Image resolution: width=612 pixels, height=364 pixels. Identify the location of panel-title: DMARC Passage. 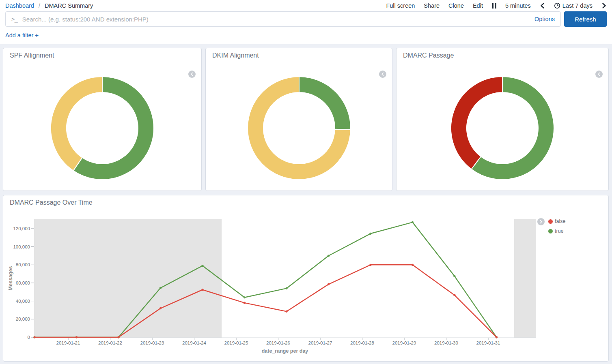
(502, 54).